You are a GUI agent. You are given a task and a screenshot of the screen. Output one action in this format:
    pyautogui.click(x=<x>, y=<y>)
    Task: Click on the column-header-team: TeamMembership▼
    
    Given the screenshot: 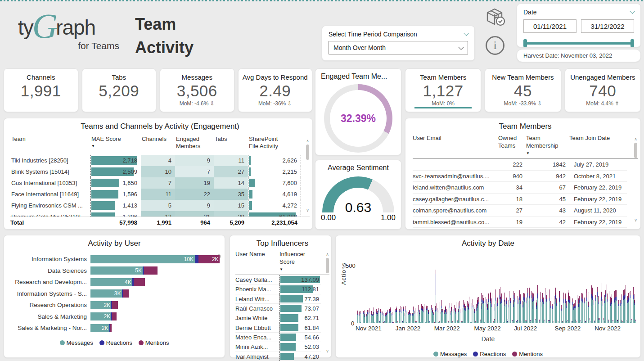 What is the action you would take?
    pyautogui.click(x=548, y=146)
    